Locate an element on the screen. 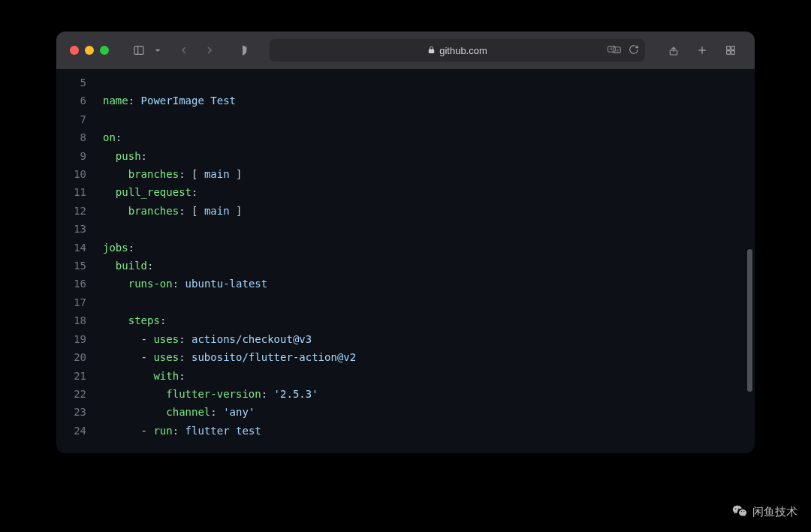 Image resolution: width=811 pixels, height=532 pixels. line-content: runs-on: ubuntu-latest is located at coordinates (429, 284).